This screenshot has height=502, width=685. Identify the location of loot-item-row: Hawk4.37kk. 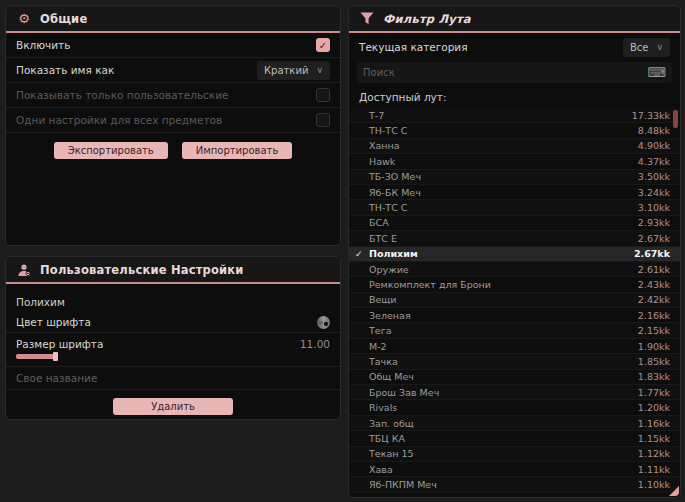
(514, 162).